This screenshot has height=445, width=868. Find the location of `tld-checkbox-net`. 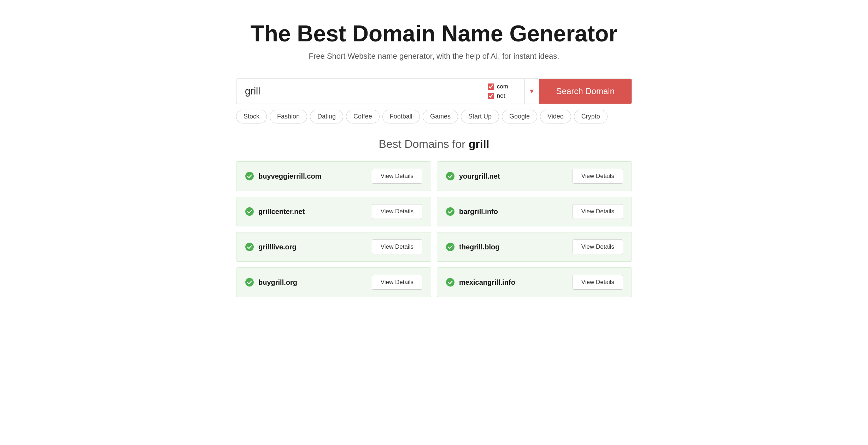

tld-checkbox-net is located at coordinates (491, 96).